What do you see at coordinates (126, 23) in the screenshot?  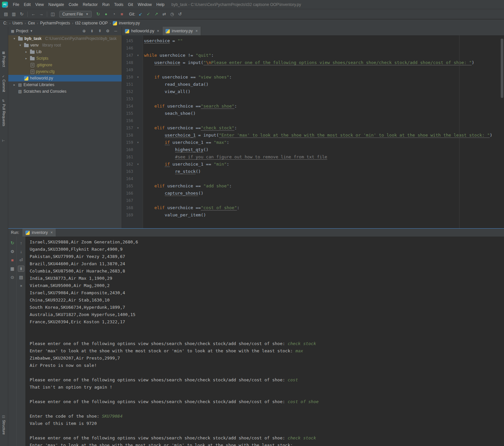 I see `breadcrumb-item-inventory-py: inventory.py` at bounding box center [126, 23].